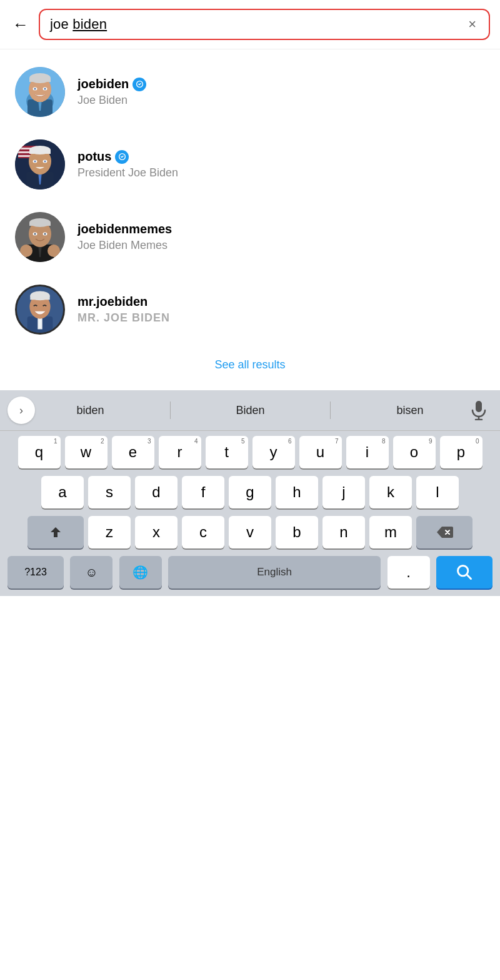  What do you see at coordinates (103, 84) in the screenshot?
I see `username-joebiden: joebiden` at bounding box center [103, 84].